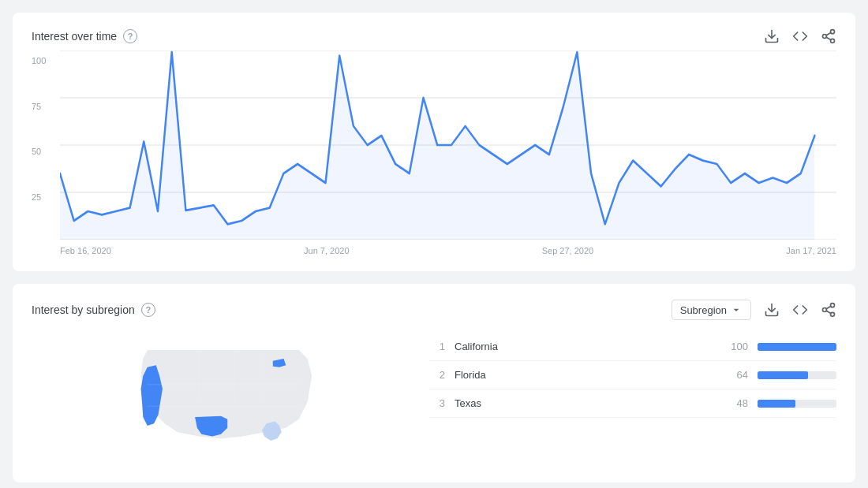 The width and height of the screenshot is (868, 488). I want to click on ranking-row-florida: 2 Florida 64, so click(633, 375).